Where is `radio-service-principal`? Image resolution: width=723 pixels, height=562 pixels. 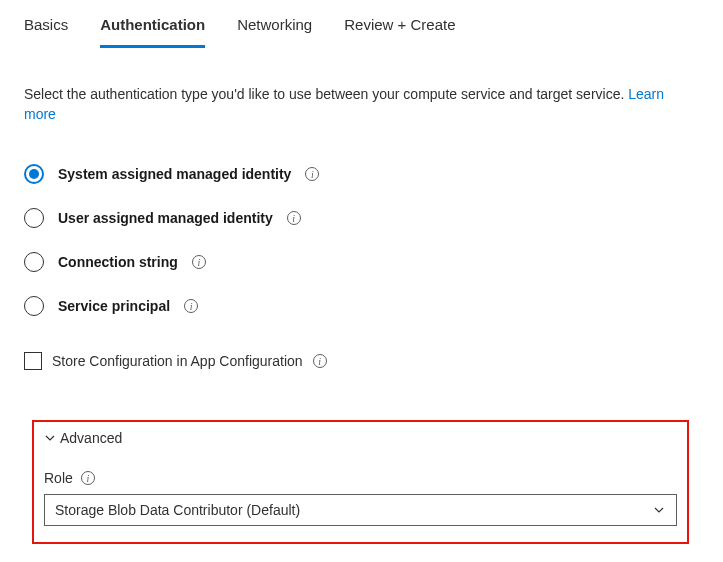
radio-service-principal is located at coordinates (34, 306).